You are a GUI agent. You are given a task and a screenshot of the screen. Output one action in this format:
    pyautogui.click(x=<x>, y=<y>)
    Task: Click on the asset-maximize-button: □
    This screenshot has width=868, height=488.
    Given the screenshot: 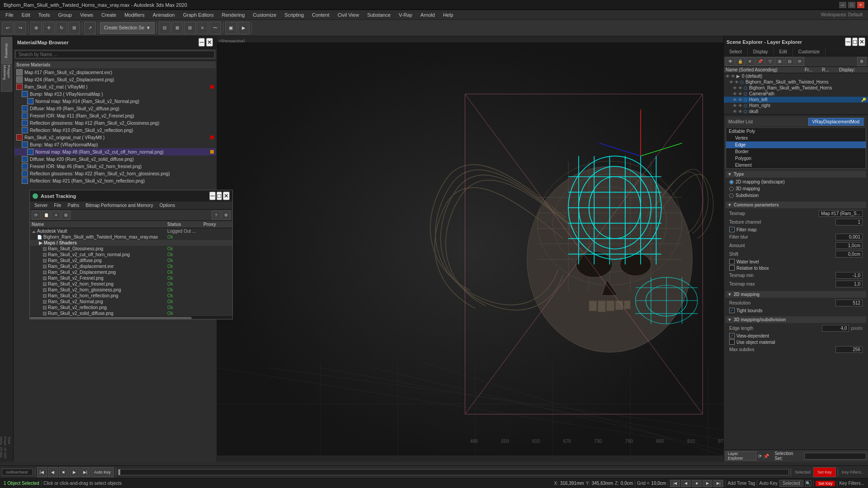 What is the action you would take?
    pyautogui.click(x=219, y=196)
    